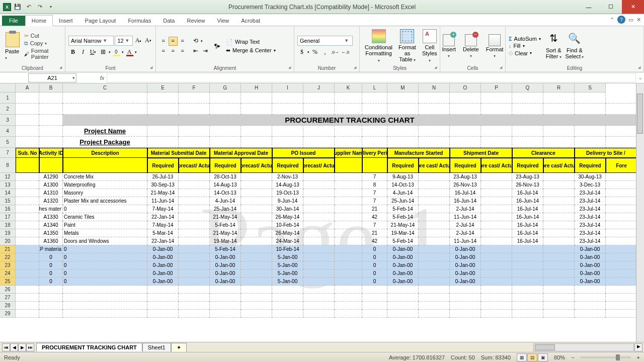  Describe the element at coordinates (129, 52) in the screenshot. I see `font-color-button: A` at that location.